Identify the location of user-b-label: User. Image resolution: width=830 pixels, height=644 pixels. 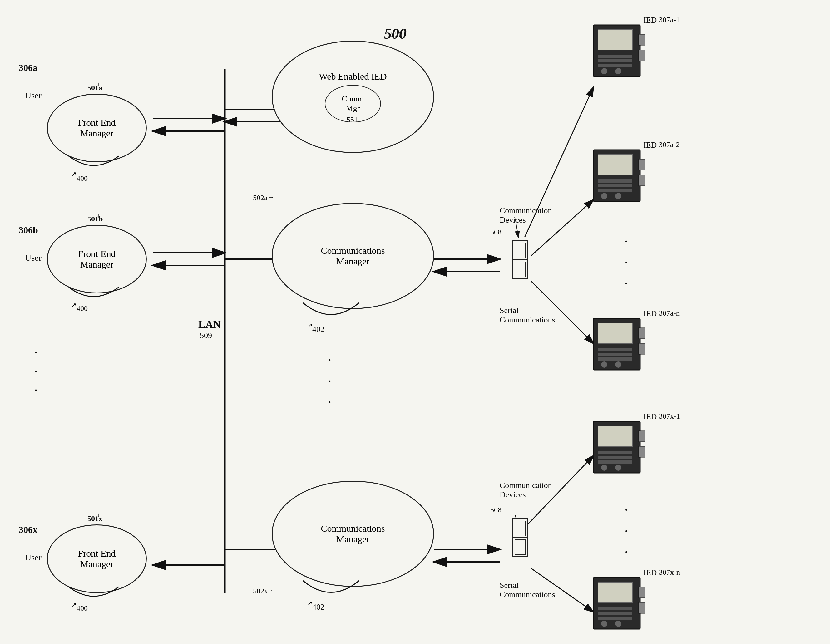
(33, 258).